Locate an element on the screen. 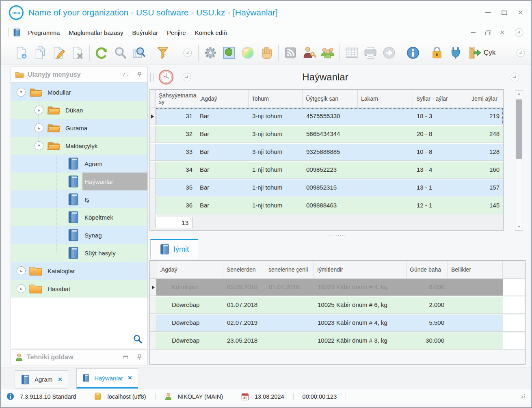 The height and width of the screenshot is (408, 532). resize-grip is located at coordinates (522, 397).